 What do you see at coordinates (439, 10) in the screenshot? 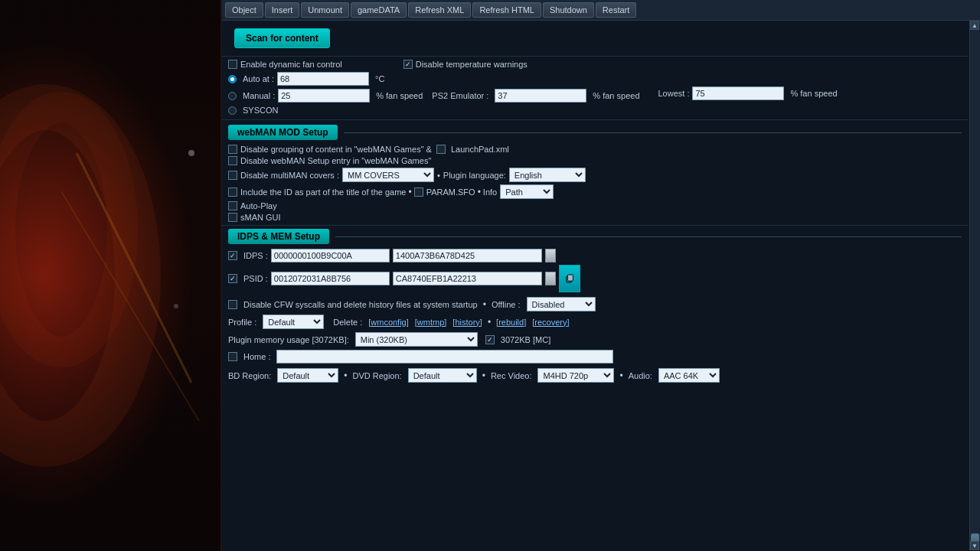
I see `refresh-xml-button: Refresh XML` at bounding box center [439, 10].